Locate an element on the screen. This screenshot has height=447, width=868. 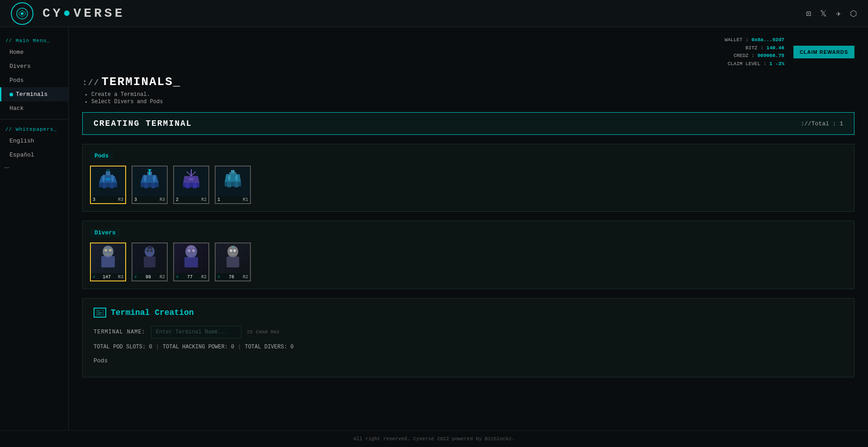
diver-power-1: 147 is located at coordinates (107, 277).